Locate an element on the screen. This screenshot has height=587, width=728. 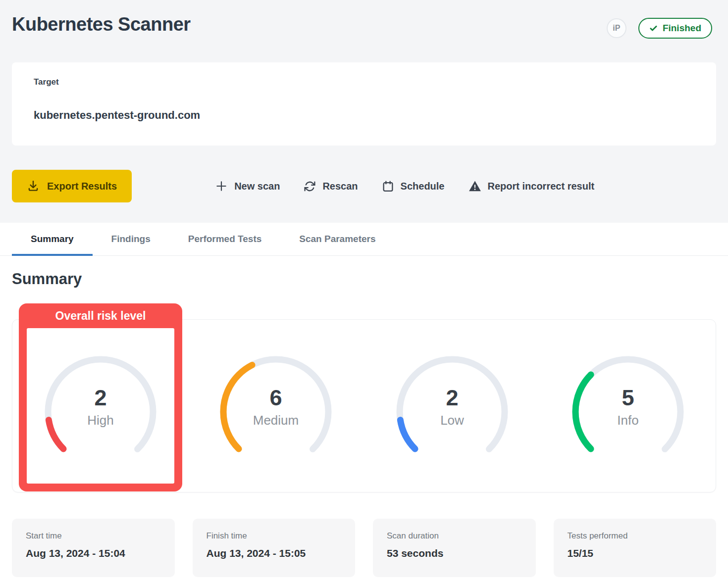
schedule-label: Schedule is located at coordinates (423, 186).